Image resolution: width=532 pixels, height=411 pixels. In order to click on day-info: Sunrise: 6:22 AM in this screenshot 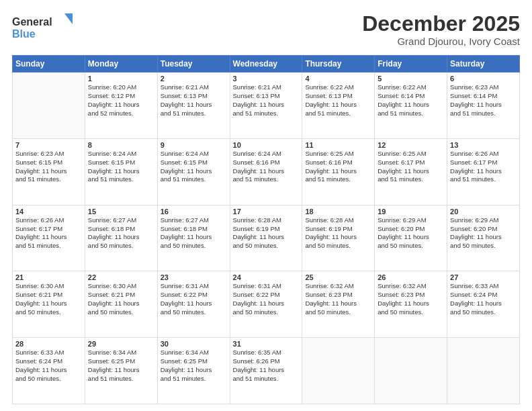, I will do `click(339, 87)`.